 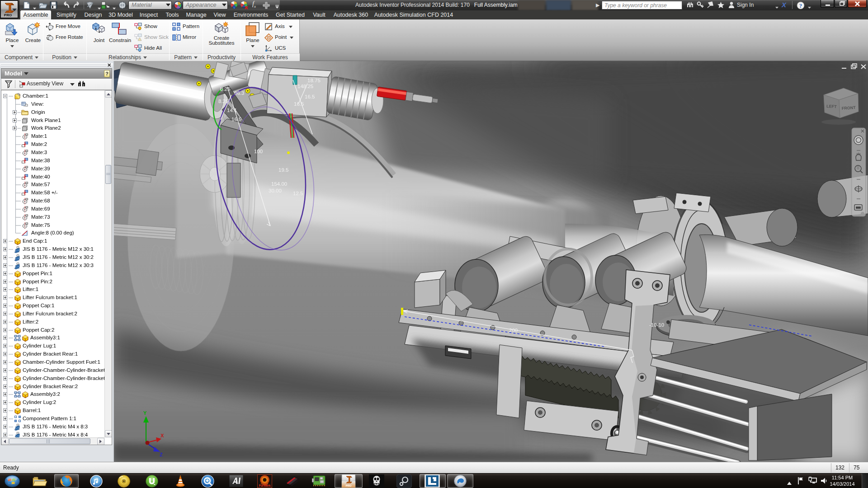 I want to click on svg-text: 30.00, so click(x=275, y=191).